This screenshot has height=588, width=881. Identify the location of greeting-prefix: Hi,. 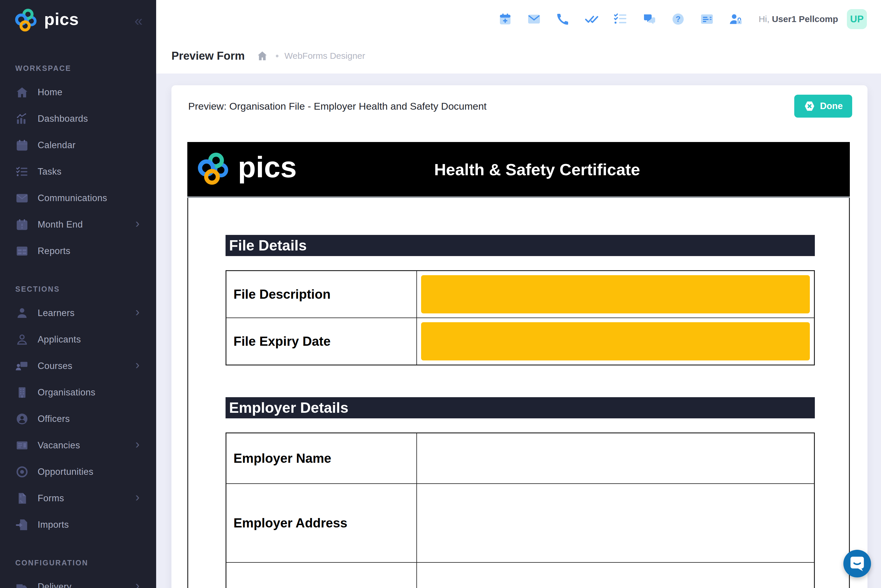
(764, 19).